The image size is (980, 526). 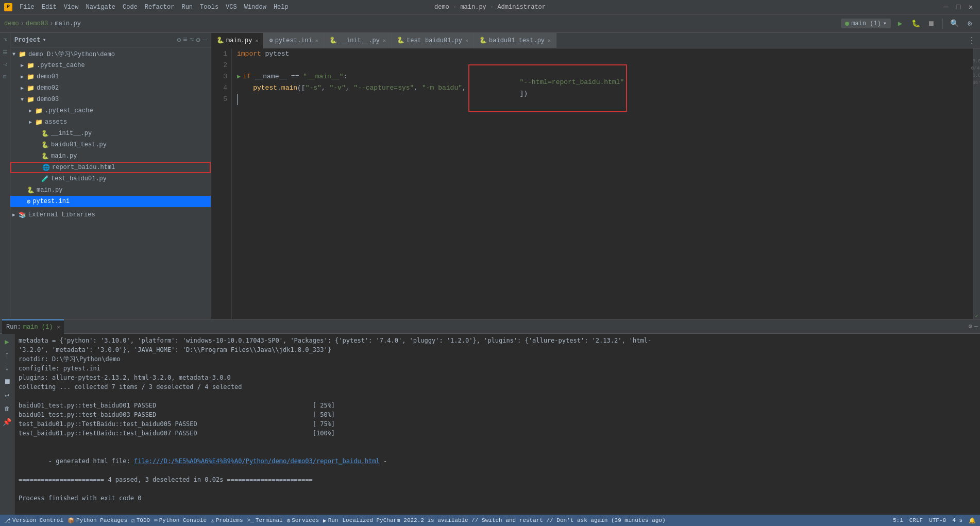 What do you see at coordinates (976, 327) in the screenshot?
I see `minimize-panel-icon: —` at bounding box center [976, 327].